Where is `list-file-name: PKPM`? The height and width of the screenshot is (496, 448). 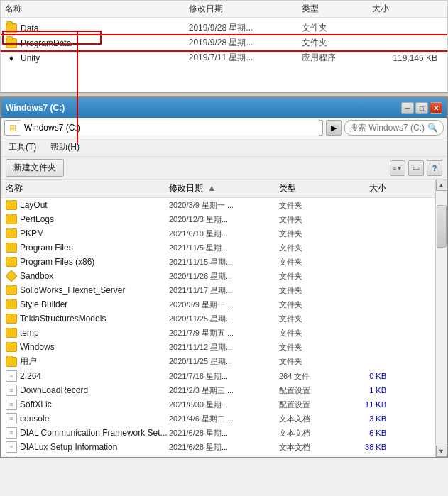
list-file-name: PKPM is located at coordinates (32, 233).